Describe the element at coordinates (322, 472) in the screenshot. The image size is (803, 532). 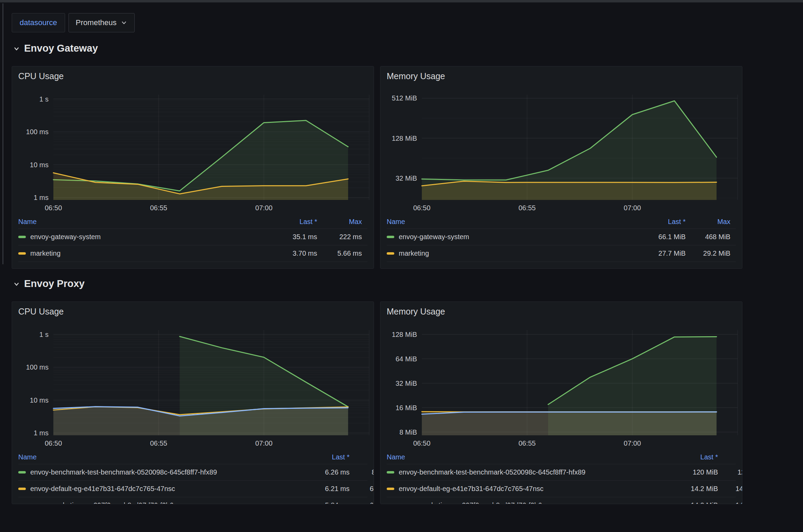
I see `legend-last-value: 6.26 ms` at that location.